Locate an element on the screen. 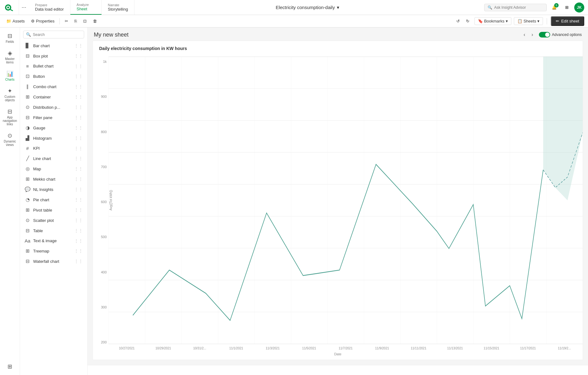 This screenshot has width=588, height=375. chart-name-line-chart: Line chart is located at coordinates (42, 159).